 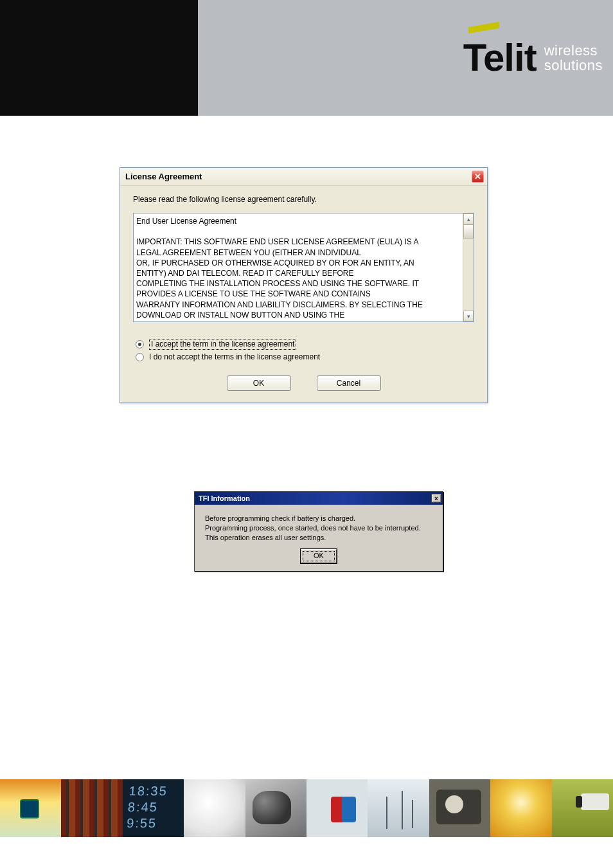 I want to click on footer-tile-windturbines, so click(x=398, y=808).